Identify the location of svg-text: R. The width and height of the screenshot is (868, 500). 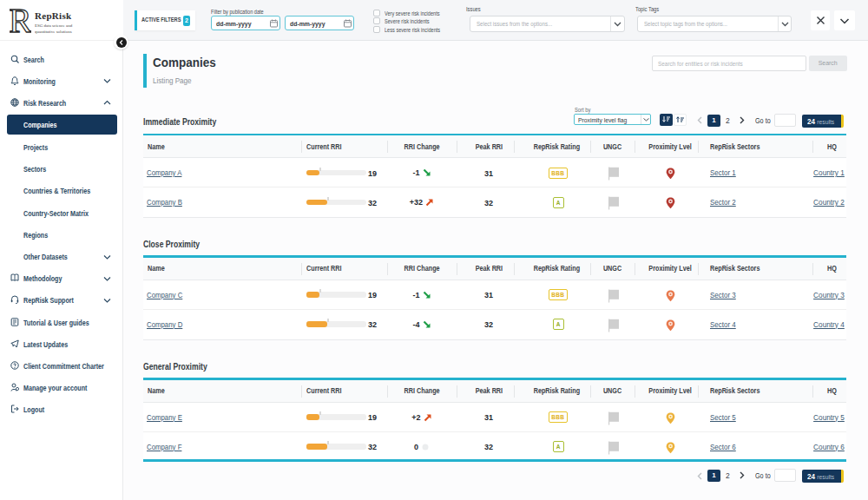
(21, 21).